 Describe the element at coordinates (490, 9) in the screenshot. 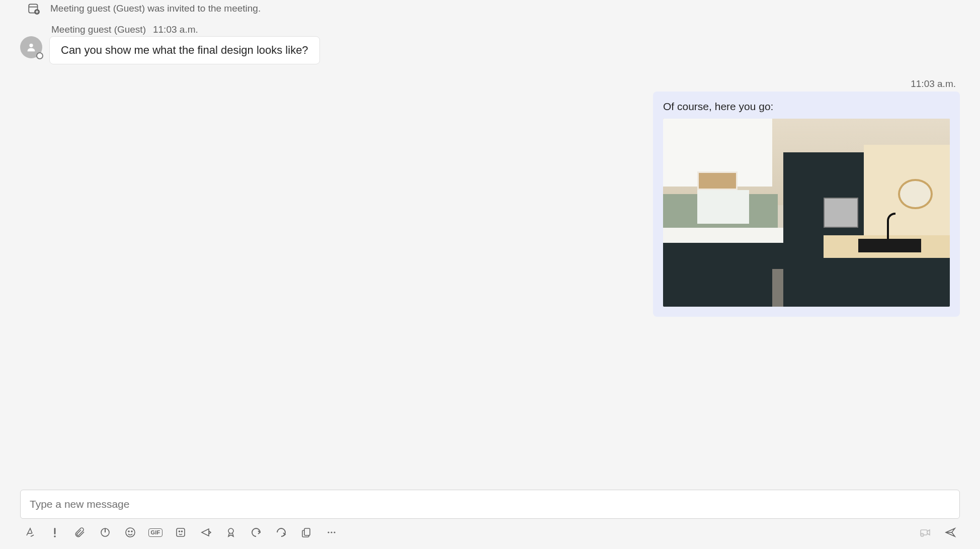

I see `system-event-row: Meeting guest (Guest) was invited to the…` at that location.